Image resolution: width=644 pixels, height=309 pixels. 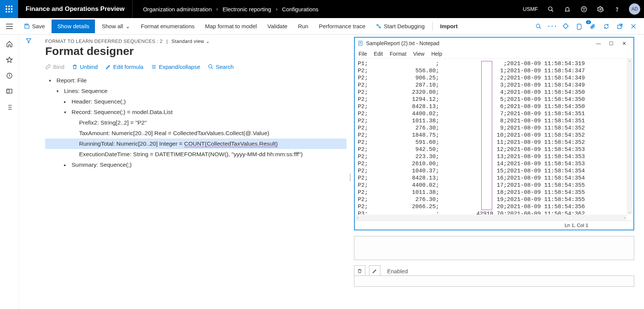 What do you see at coordinates (221, 67) in the screenshot?
I see `search-action: Search` at bounding box center [221, 67].